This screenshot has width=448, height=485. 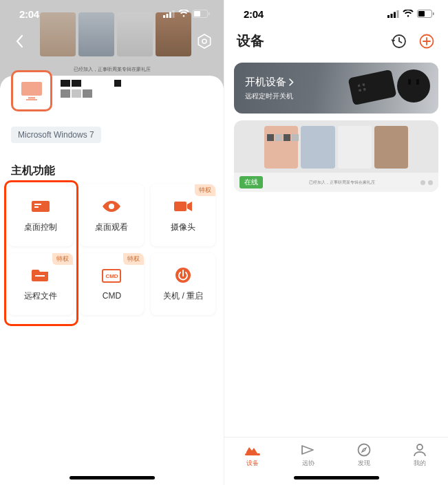 I want to click on history-icon, so click(x=399, y=41).